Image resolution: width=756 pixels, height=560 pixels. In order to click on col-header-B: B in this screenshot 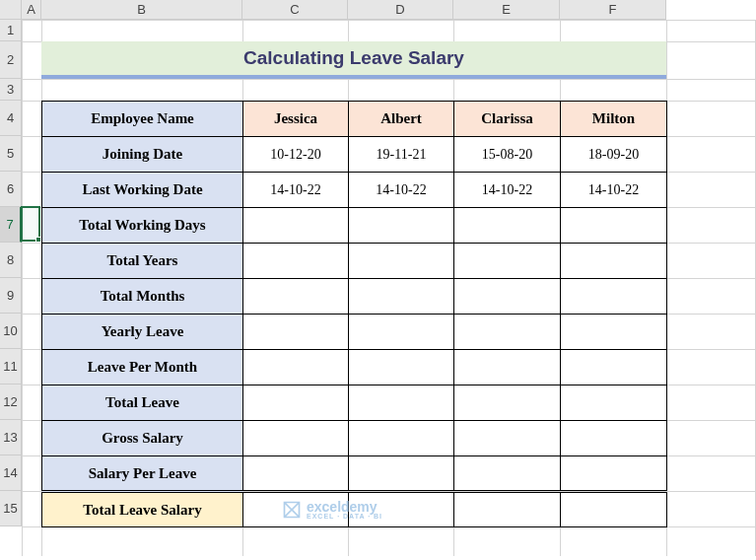, I will do `click(142, 10)`.